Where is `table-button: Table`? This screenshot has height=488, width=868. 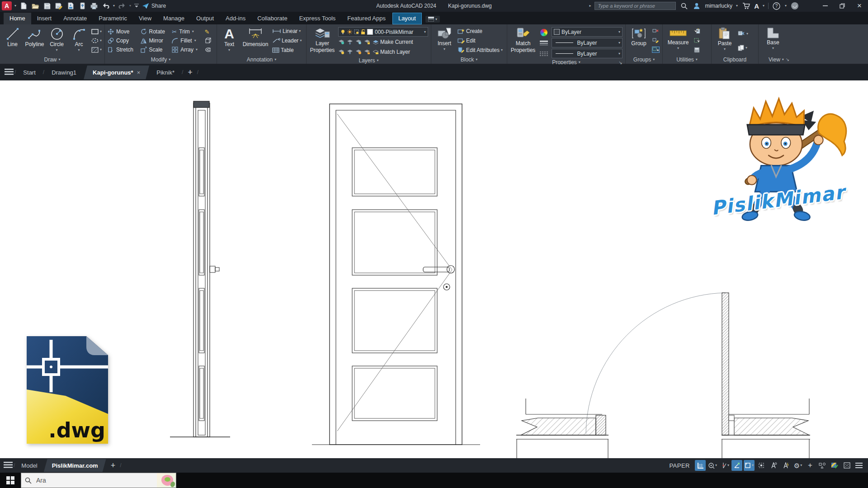
table-button: Table is located at coordinates (287, 50).